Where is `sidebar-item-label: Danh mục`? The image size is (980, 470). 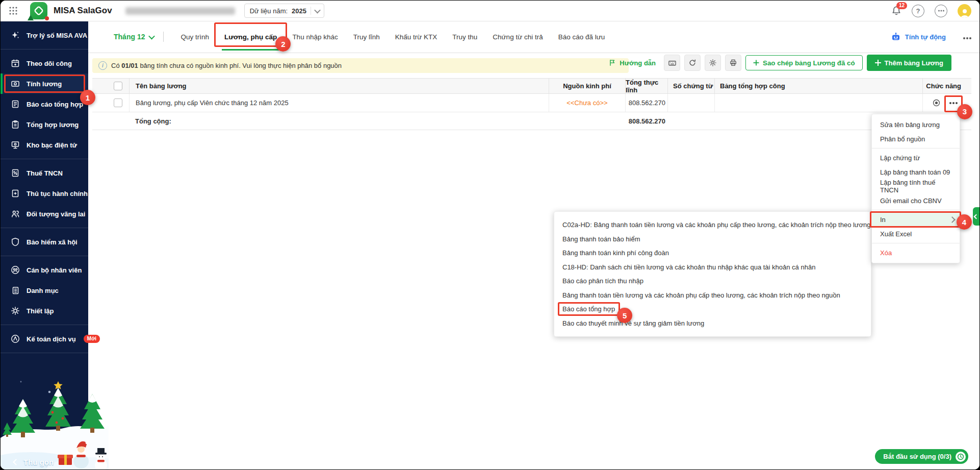 sidebar-item-label: Danh mục is located at coordinates (43, 291).